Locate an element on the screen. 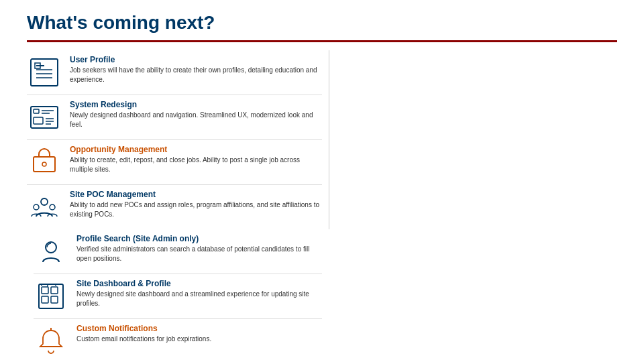 The height and width of the screenshot is (362, 644). list-item: Opportunity Management Ability to create… is located at coordinates (174, 162).